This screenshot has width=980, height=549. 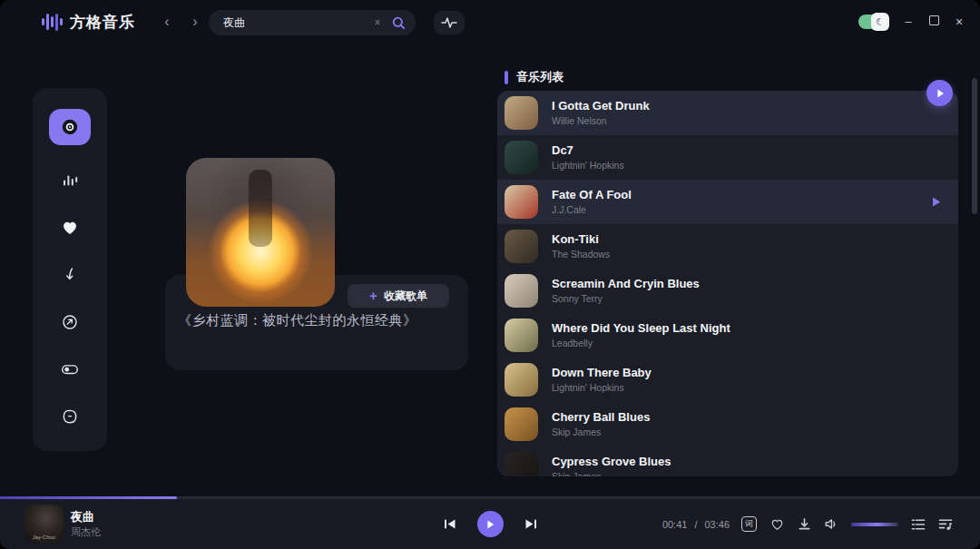 I want to click on forward-button: ›, so click(x=195, y=22).